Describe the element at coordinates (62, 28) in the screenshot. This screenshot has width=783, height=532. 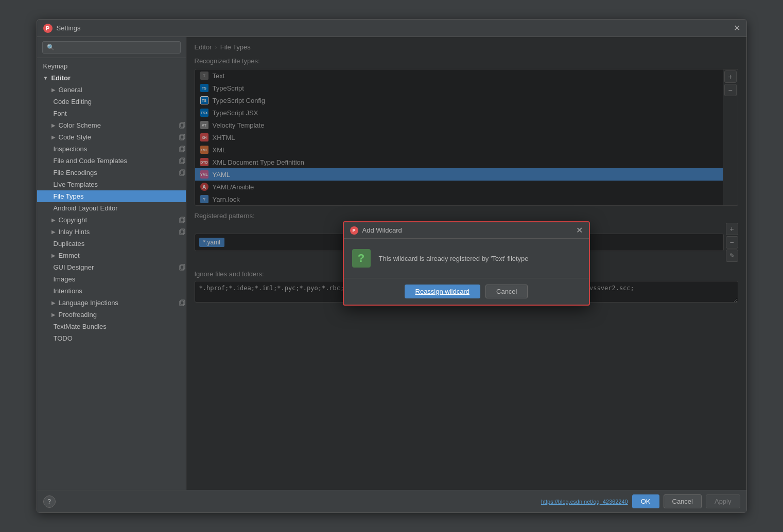
I see `titlebar-left: P Settings` at that location.